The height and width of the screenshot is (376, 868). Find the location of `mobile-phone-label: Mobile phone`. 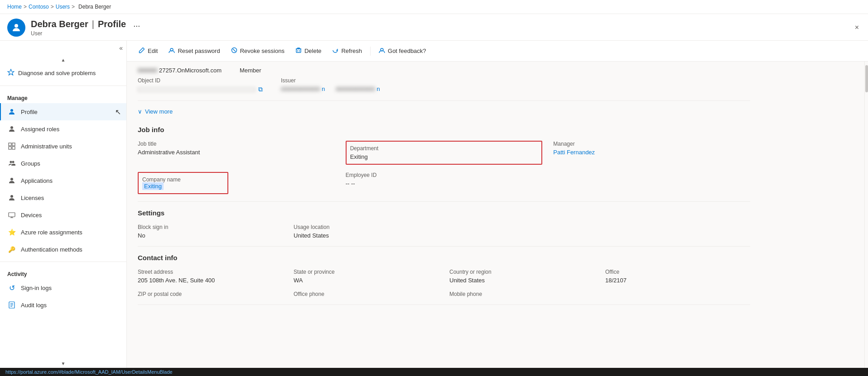

mobile-phone-label: Mobile phone is located at coordinates (522, 294).